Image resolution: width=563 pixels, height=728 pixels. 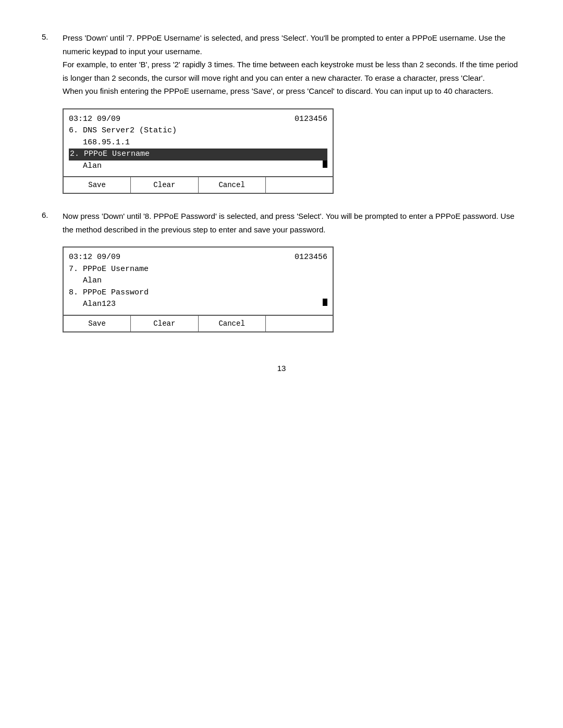 I want to click on lcd-line-1-2: 168.95.1.1, so click(x=198, y=143).